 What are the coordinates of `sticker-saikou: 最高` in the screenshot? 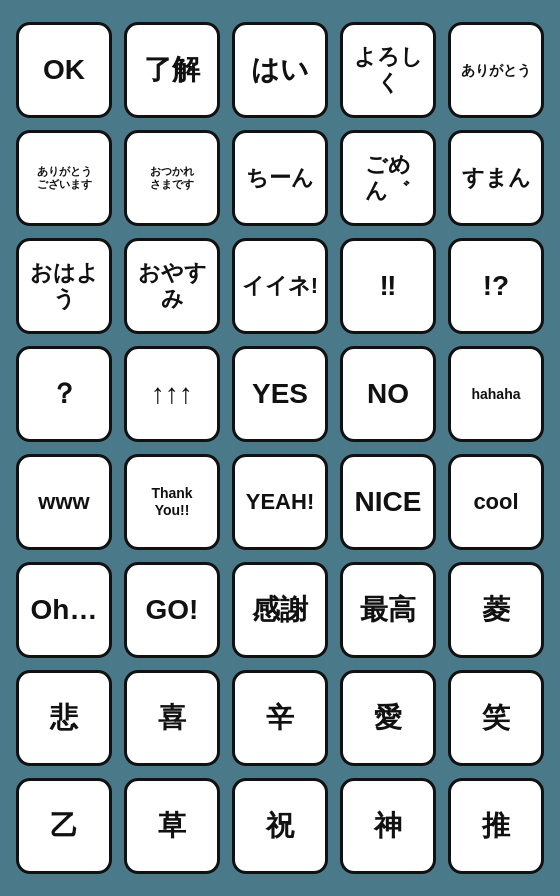 It's located at (388, 610).